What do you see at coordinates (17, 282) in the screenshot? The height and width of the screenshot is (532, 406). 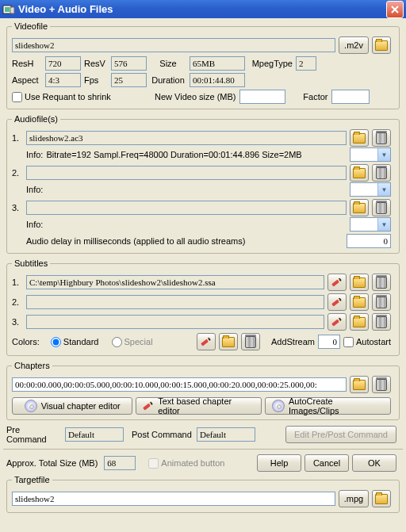 I see `sub-num-1: 1.` at bounding box center [17, 282].